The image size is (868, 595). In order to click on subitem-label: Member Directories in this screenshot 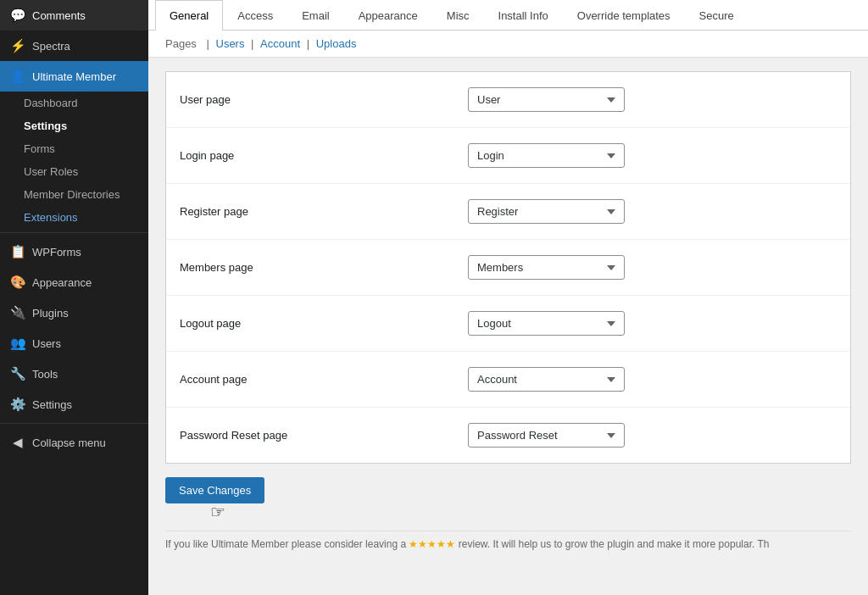, I will do `click(71, 195)`.